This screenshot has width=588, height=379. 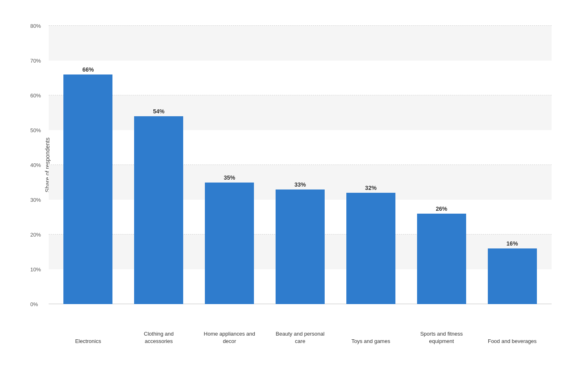 I want to click on bar-value-label: 32%, so click(x=371, y=188).